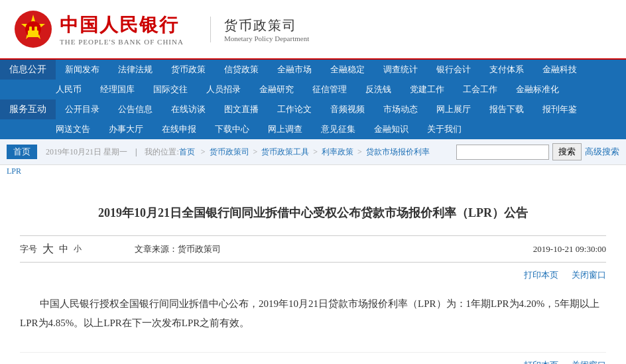 This screenshot has height=364, width=626. What do you see at coordinates (170, 90) in the screenshot?
I see `nav-guoji: 国际交往` at bounding box center [170, 90].